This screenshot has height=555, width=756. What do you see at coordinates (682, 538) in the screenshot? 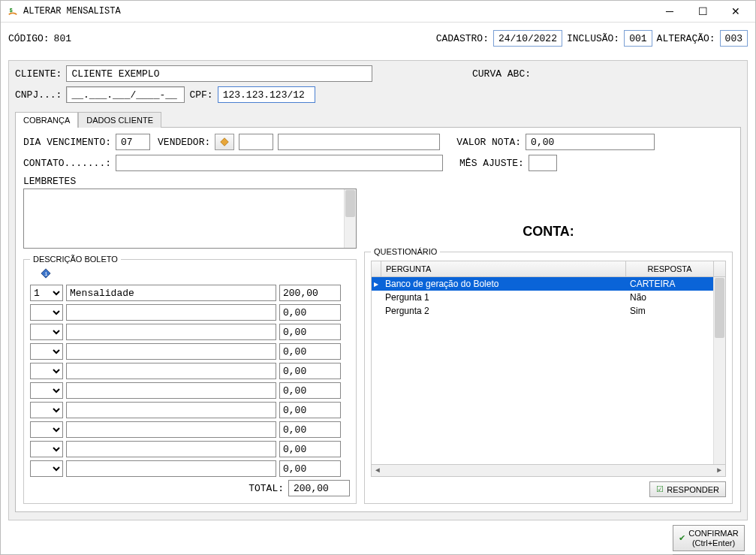
I see `check-icon: ✔` at bounding box center [682, 538].